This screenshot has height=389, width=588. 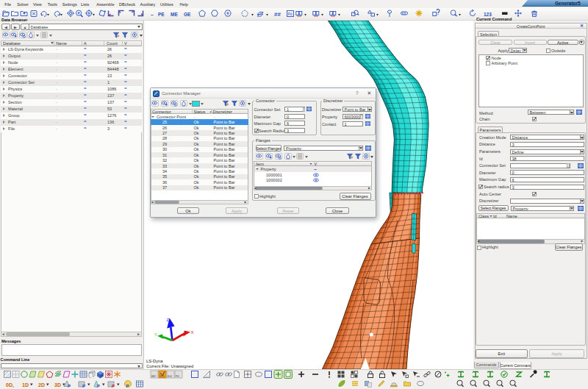 What do you see at coordinates (156, 335) in the screenshot?
I see `svg-text: Y` at bounding box center [156, 335].